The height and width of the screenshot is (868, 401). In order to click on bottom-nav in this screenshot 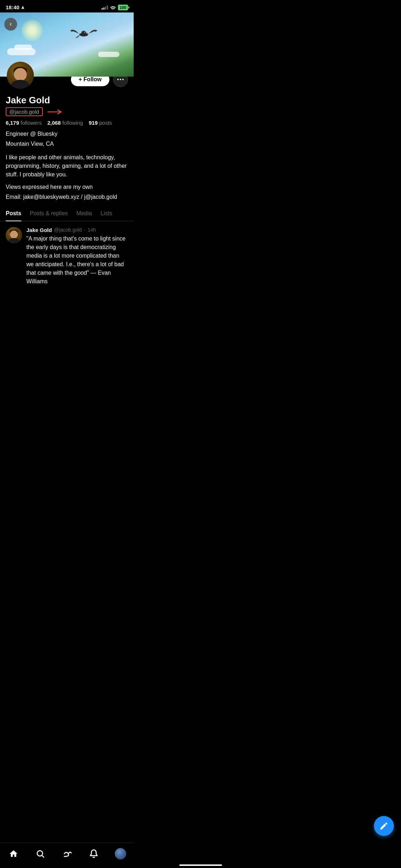, I will do `click(67, 855)`.